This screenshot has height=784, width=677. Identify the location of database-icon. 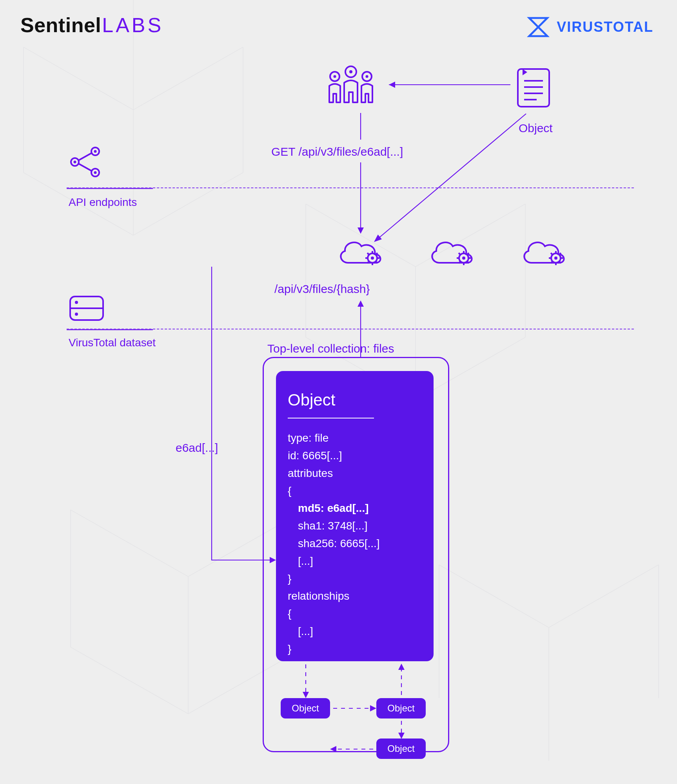
(87, 308).